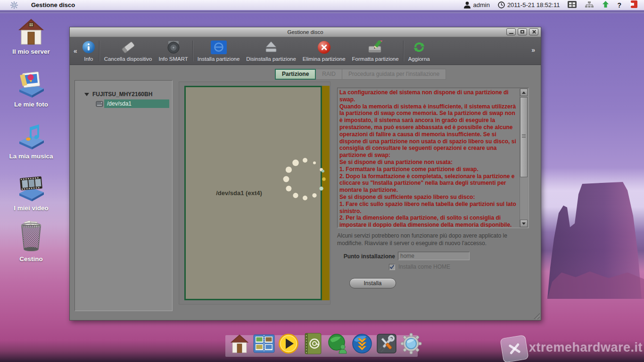 The image size is (644, 362). Describe the element at coordinates (313, 344) in the screenshot. I see `contacts-icon` at that location.